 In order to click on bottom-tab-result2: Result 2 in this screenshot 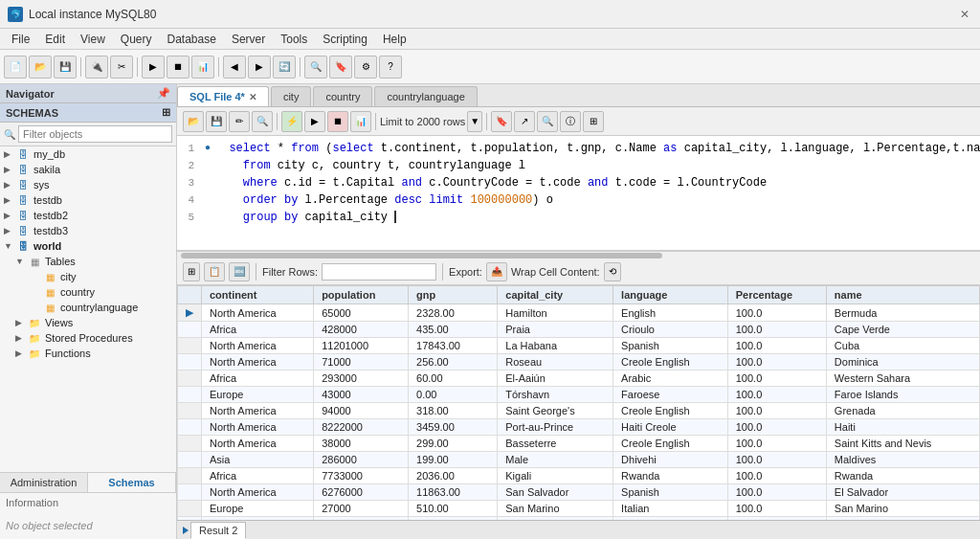, I will do `click(218, 530)`.